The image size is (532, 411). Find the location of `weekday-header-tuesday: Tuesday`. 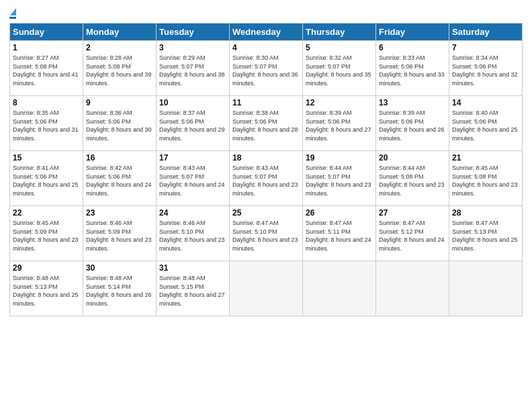

weekday-header-tuesday: Tuesday is located at coordinates (193, 32).